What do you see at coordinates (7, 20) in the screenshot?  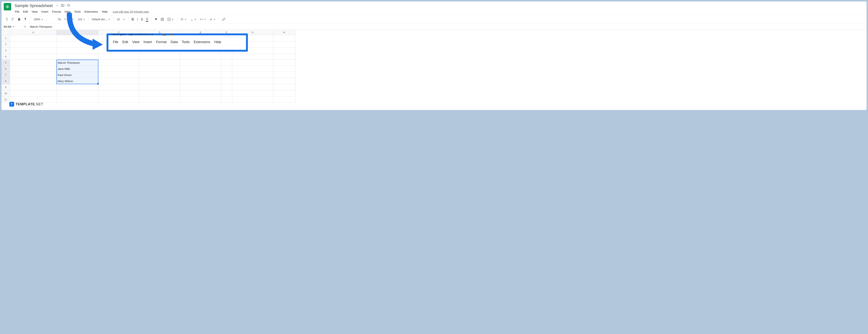 I see `undo-icon` at bounding box center [7, 20].